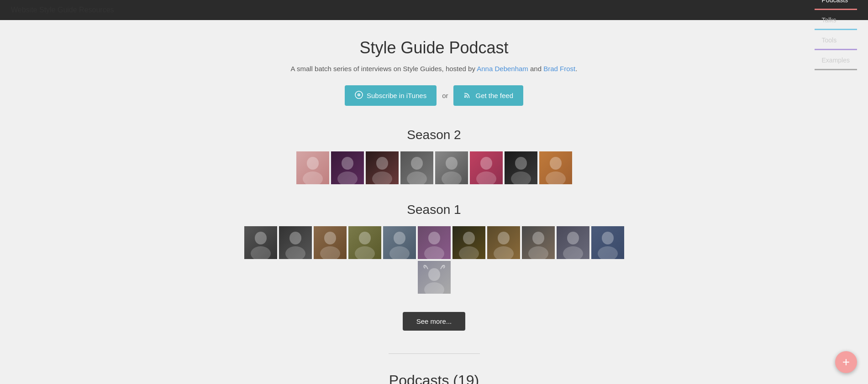 This screenshot has height=384, width=868. What do you see at coordinates (836, 60) in the screenshot?
I see `nav-examples: Examples` at bounding box center [836, 60].